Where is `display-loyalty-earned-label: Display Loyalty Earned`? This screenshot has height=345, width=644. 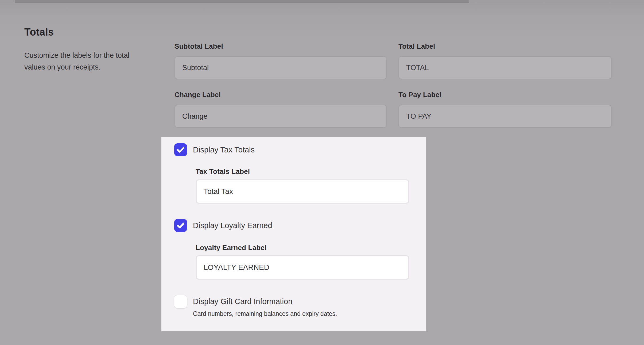
display-loyalty-earned-label: Display Loyalty Earned is located at coordinates (232, 225).